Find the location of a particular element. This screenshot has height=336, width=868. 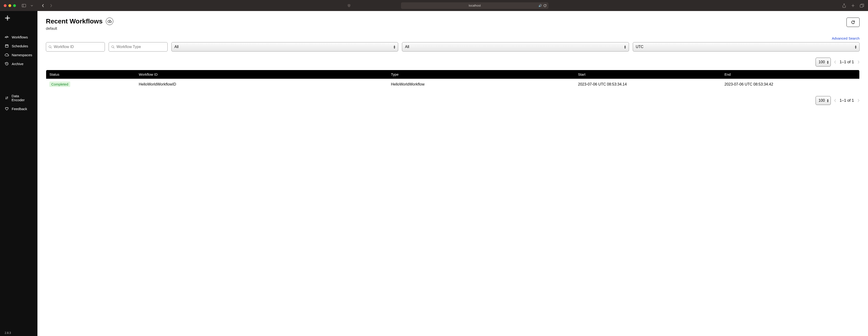

col-end: End is located at coordinates (790, 75).